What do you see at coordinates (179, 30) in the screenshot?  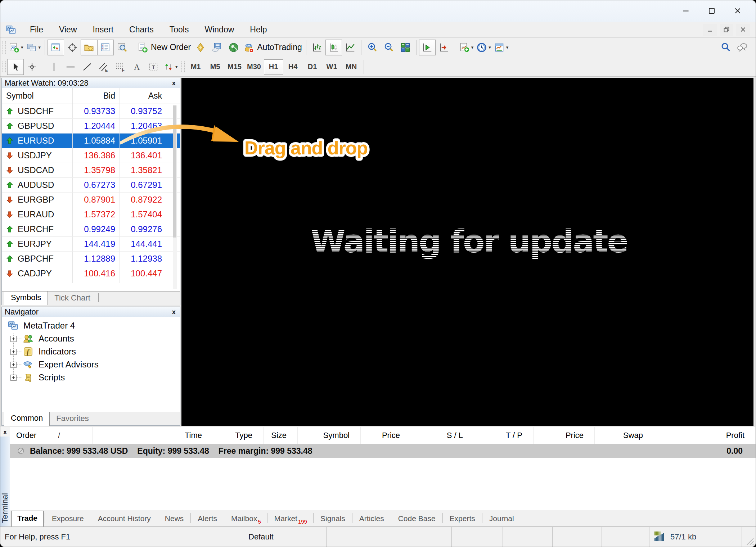 I see `menu-tools: Tools` at bounding box center [179, 30].